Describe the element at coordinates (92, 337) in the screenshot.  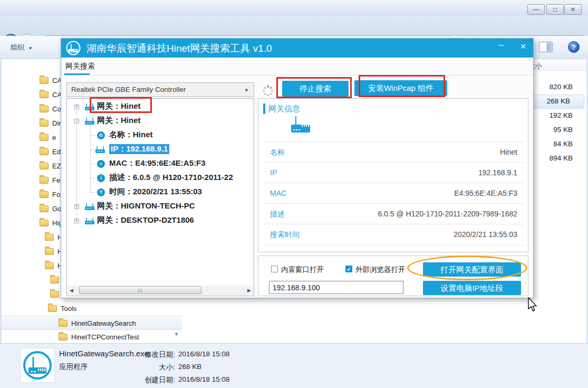
I see `nav-item-hinettcpconnecttest: HinetTCPConnectTest` at that location.